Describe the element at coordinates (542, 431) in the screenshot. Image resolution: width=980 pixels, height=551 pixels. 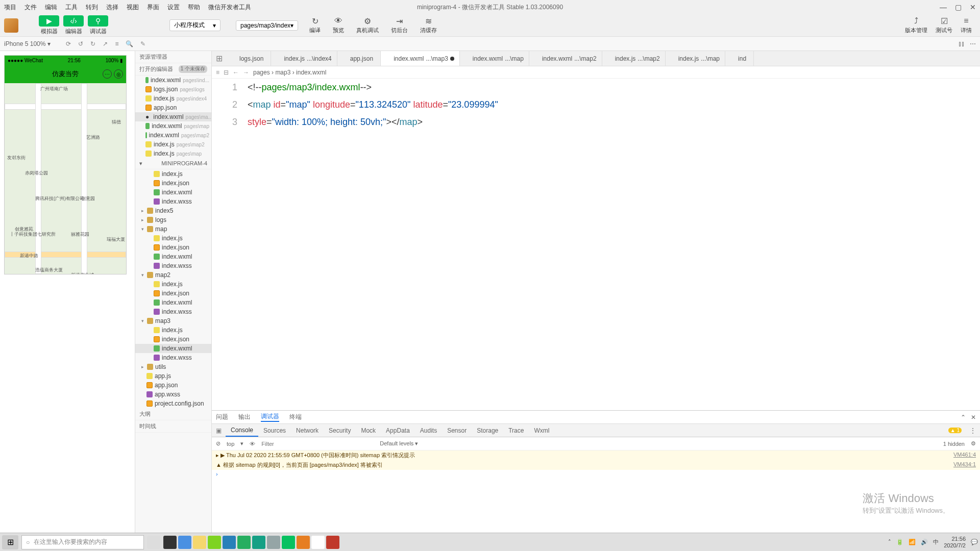
I see `devtools-inner-tab: Wxml` at that location.